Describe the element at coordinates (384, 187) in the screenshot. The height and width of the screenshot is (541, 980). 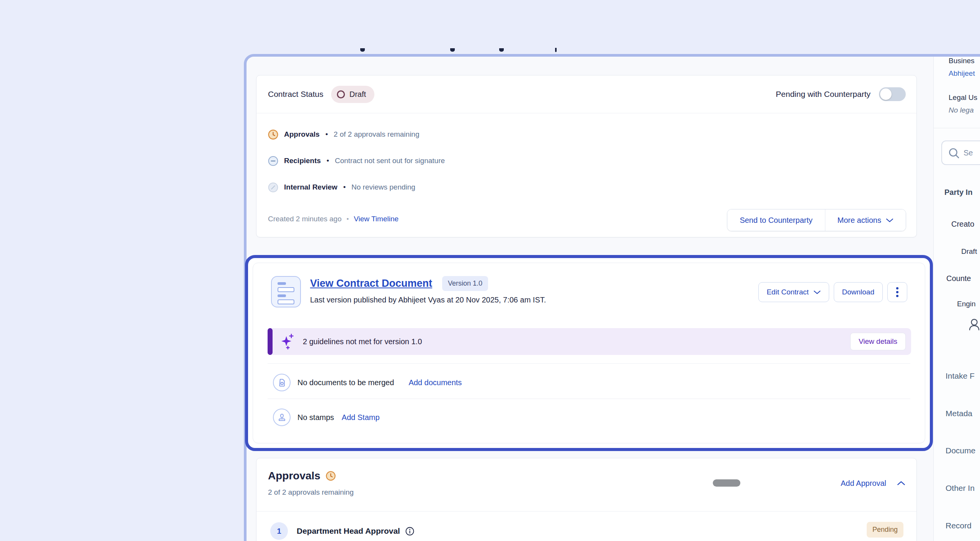
I see `status-item-text: No reviews pending` at that location.